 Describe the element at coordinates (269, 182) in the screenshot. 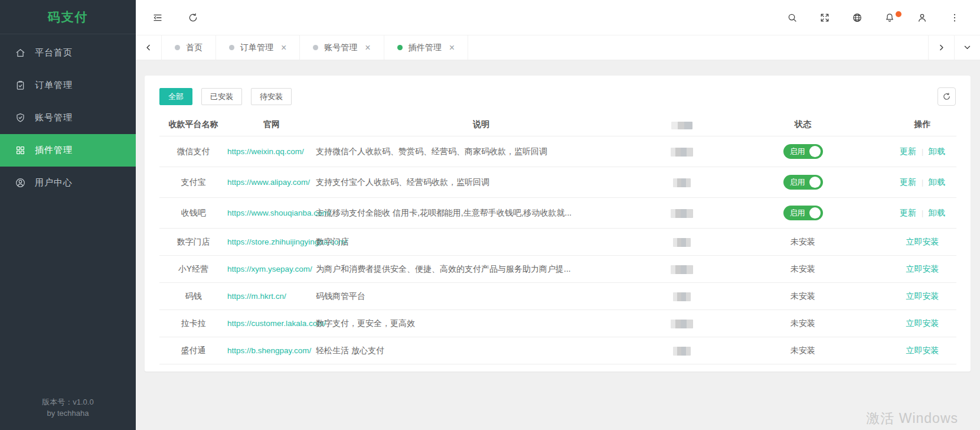

I see `plugin-site-link: https://www.alipay.com/` at that location.